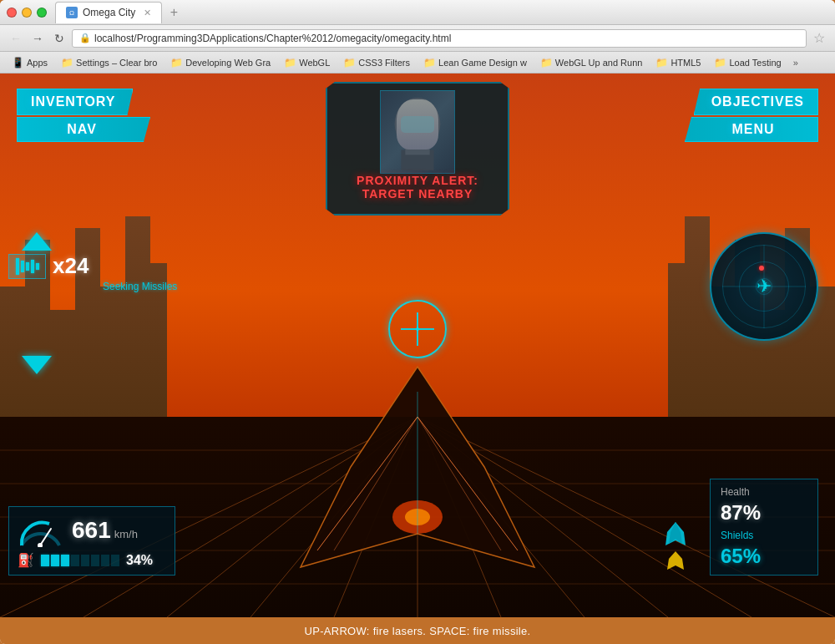 The image size is (835, 644). What do you see at coordinates (37, 241) in the screenshot?
I see `scroll-up-button` at bounding box center [37, 241].